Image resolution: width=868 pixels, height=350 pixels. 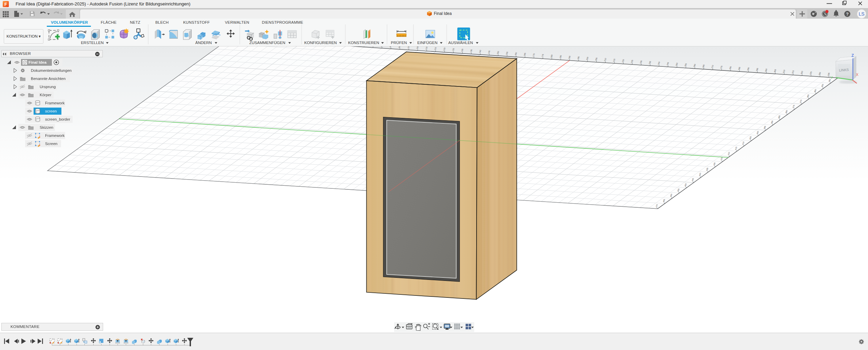 What do you see at coordinates (739, 68) in the screenshot?
I see `svg-text: 285` at bounding box center [739, 68].